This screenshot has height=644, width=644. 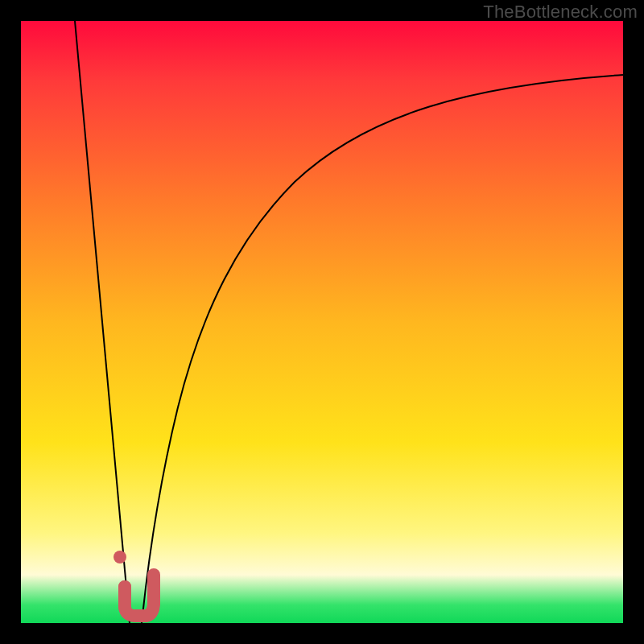 What do you see at coordinates (139, 596) in the screenshot?
I see `marker-j-stroke` at bounding box center [139, 596].